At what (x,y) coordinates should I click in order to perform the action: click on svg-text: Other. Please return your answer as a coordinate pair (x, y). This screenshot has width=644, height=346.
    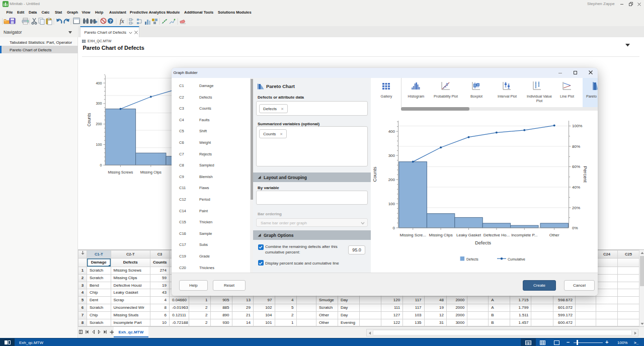
    Looking at the image, I should click on (554, 235).